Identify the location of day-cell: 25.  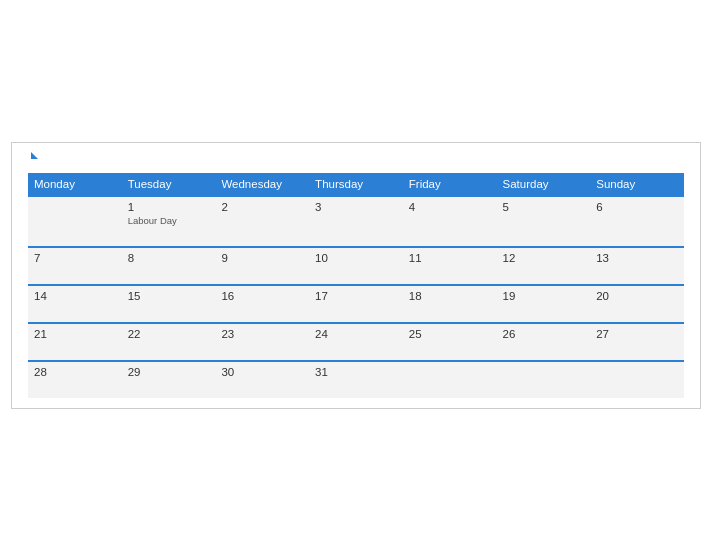
(450, 342).